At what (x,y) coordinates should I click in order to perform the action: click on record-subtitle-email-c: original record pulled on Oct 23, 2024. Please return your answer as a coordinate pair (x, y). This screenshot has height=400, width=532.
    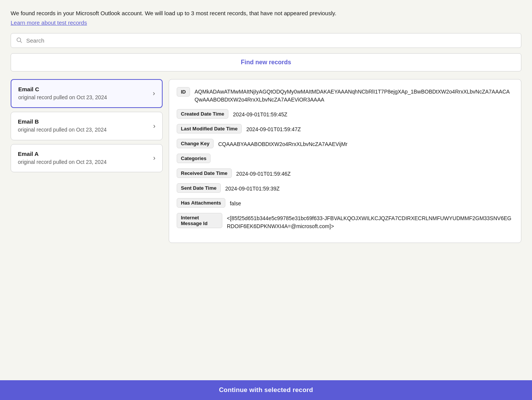
    Looking at the image, I should click on (84, 98).